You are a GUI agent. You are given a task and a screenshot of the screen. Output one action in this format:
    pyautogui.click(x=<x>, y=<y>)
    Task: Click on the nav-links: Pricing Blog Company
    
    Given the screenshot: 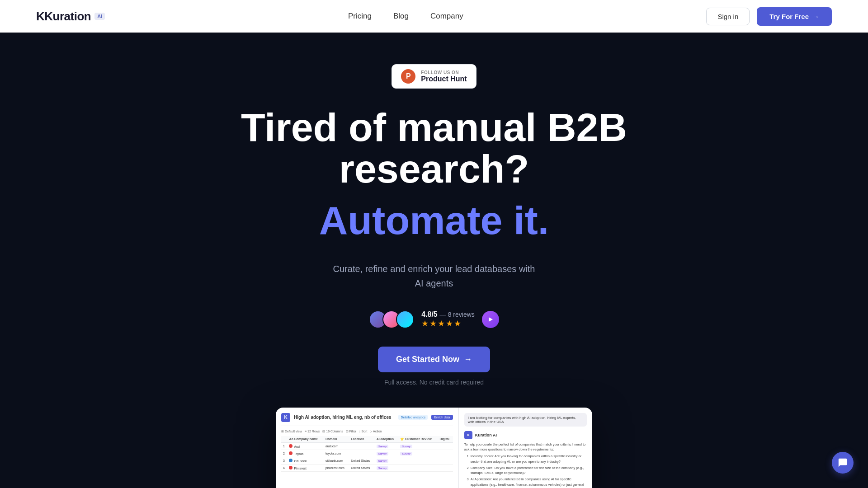 What is the action you would take?
    pyautogui.click(x=406, y=16)
    